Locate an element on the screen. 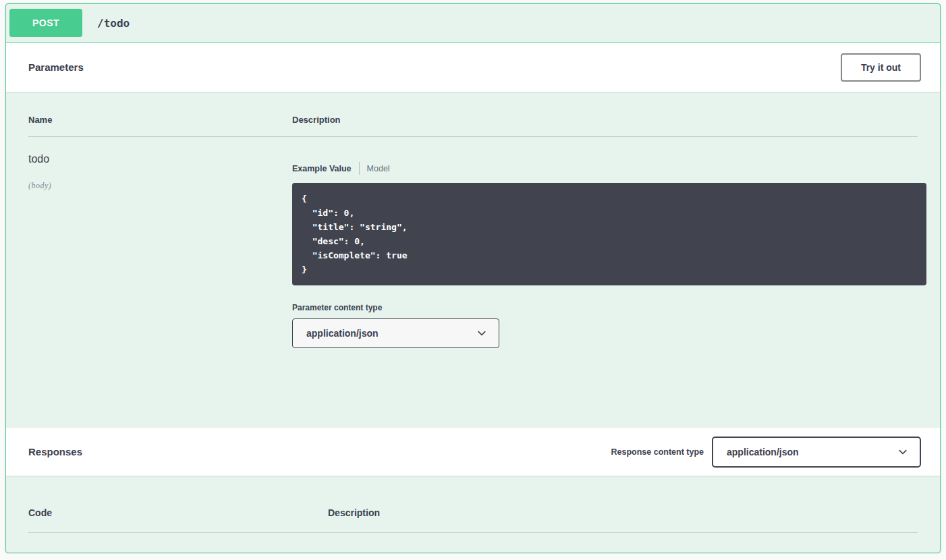  parameters-title: Parameters is located at coordinates (56, 67).